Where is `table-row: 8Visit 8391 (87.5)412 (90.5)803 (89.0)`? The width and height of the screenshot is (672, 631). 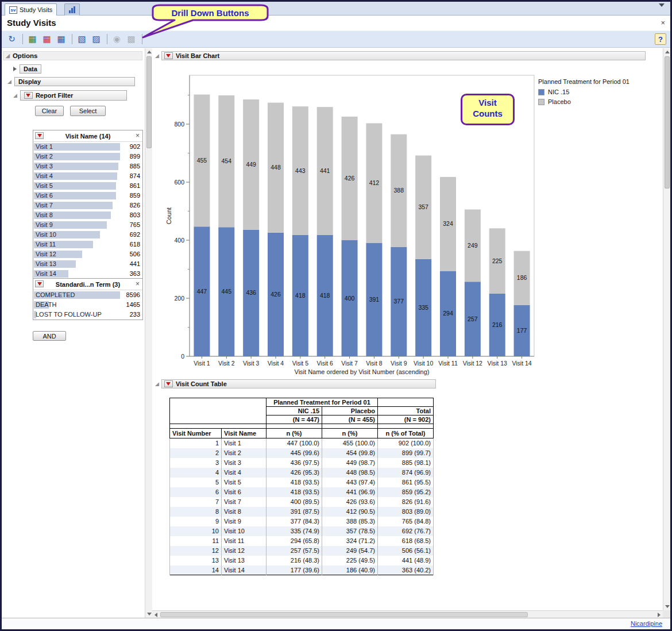 table-row: 8Visit 8391 (87.5)412 (90.5)803 (89.0) is located at coordinates (302, 511).